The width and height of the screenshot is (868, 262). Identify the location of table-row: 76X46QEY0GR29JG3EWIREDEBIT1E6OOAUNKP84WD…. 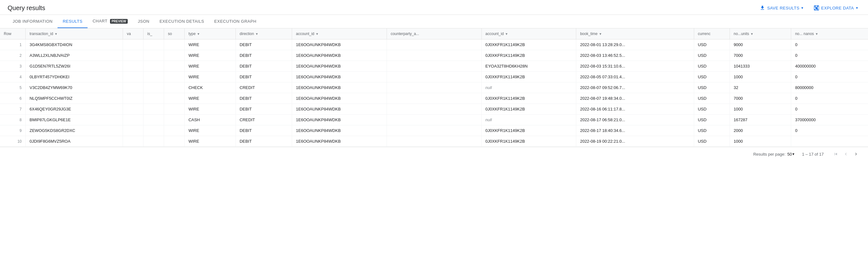
(434, 109).